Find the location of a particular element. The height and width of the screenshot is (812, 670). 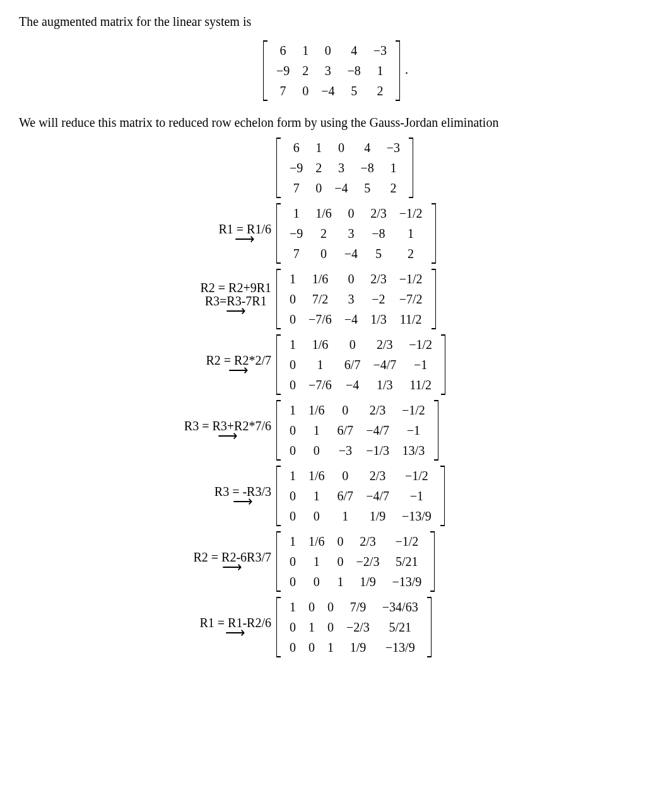

matrix-cell: −2/3 is located at coordinates (358, 627).